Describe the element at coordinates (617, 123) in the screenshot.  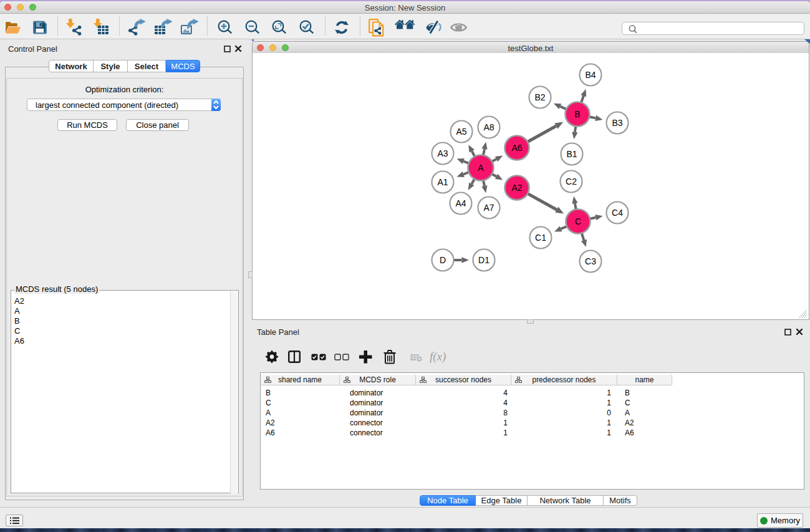
I see `svg-text: B3` at that location.